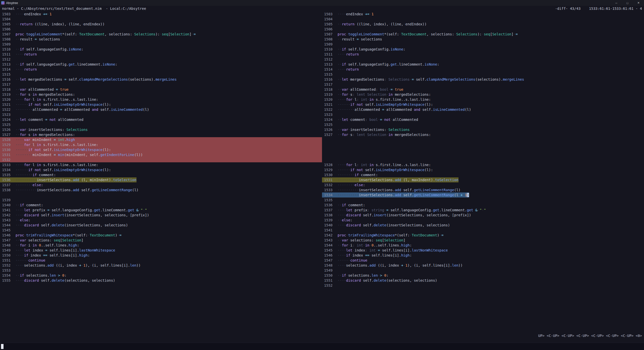  What do you see at coordinates (483, 245) in the screenshot?
I see `code-line: 1544··for·i: int·in·0..self.lines.high:` at bounding box center [483, 245].